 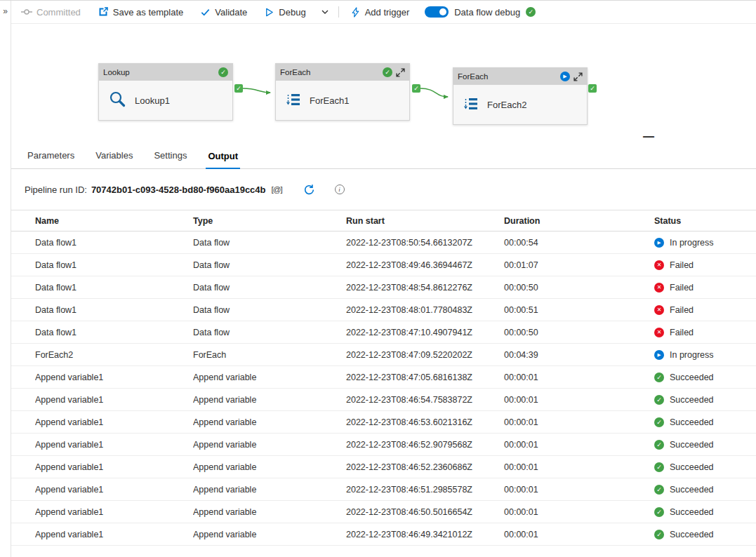 What do you see at coordinates (59, 13) in the screenshot?
I see `committed-label: Committed` at bounding box center [59, 13].